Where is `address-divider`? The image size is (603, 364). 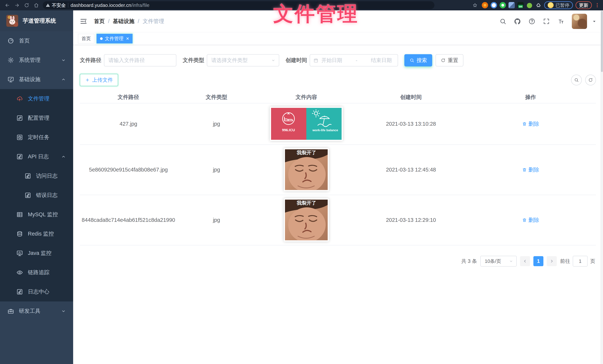
address-divider is located at coordinates (68, 5).